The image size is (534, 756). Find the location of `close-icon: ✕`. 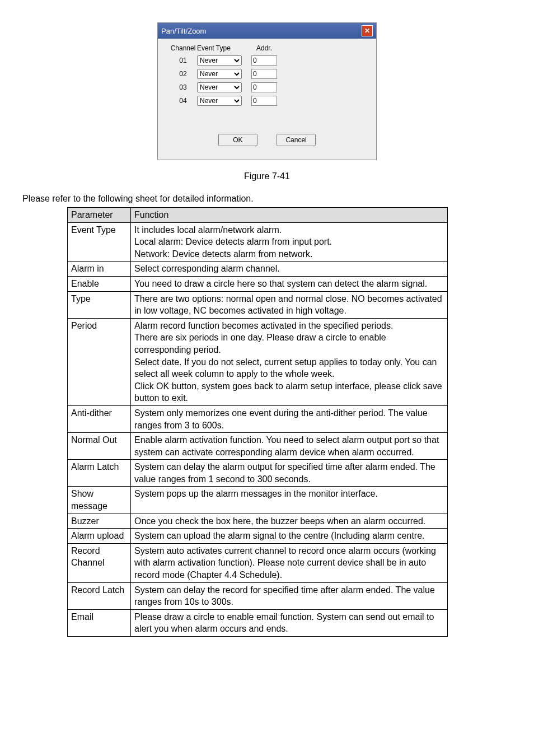

close-icon: ✕ is located at coordinates (367, 31).